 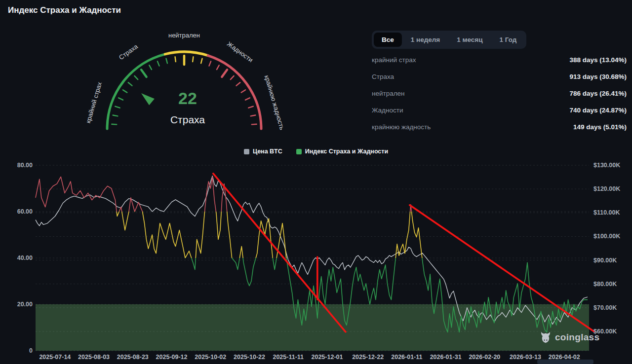 I want to click on x-axis-label: 2025-09-12, so click(x=172, y=357).